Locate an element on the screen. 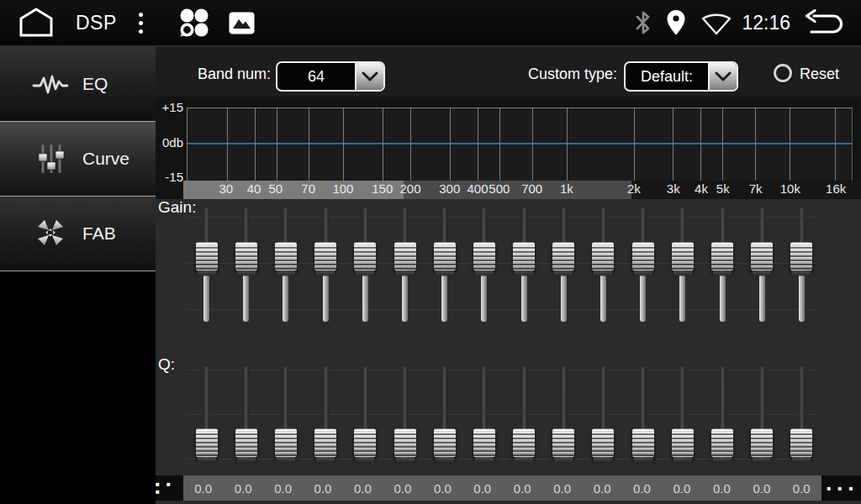 The height and width of the screenshot is (504, 861). gain-more-left-button: ■ ■ ■ is located at coordinates (170, 488).